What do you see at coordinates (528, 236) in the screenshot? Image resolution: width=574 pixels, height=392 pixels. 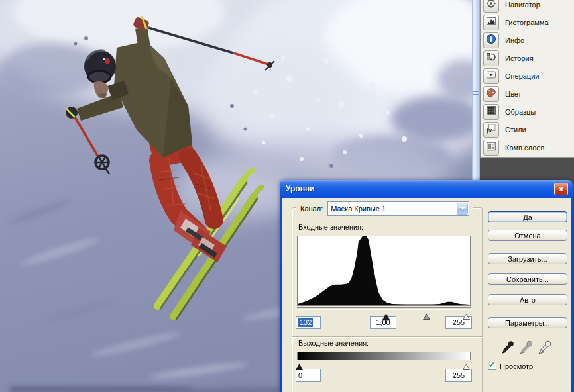 I see `cancel-button: Отмена` at bounding box center [528, 236].